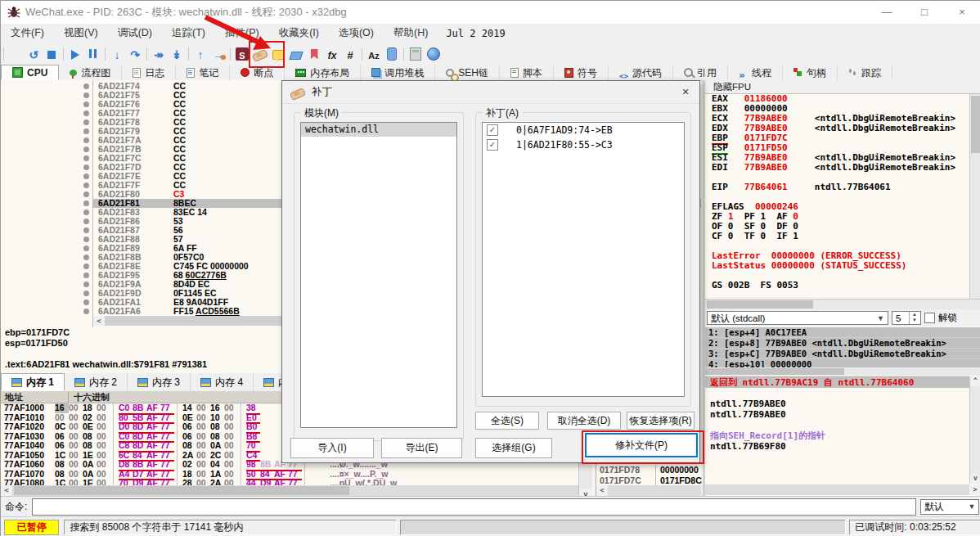 The image size is (980, 536). What do you see at coordinates (139, 482) in the screenshot?
I see `hex-byte: D9` at bounding box center [139, 482].